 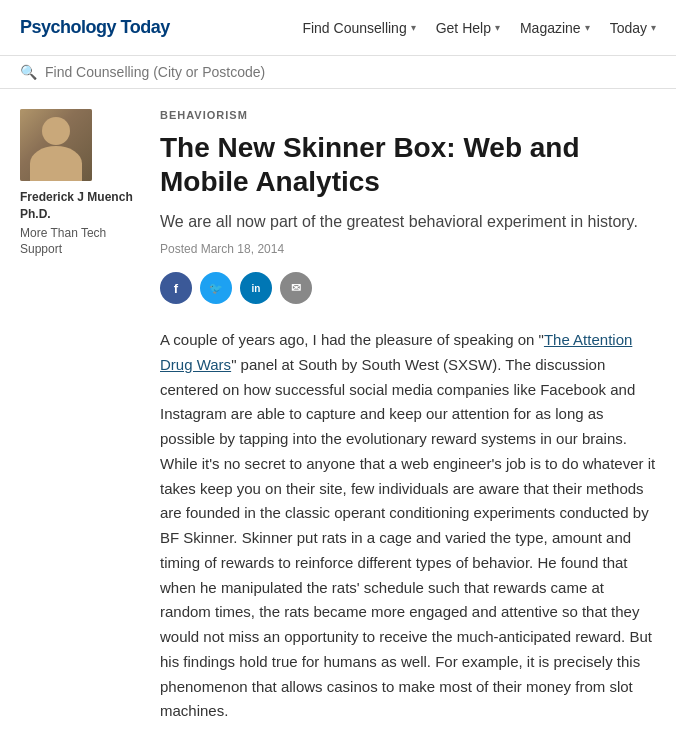 What do you see at coordinates (628, 28) in the screenshot?
I see `nav-label: Today` at bounding box center [628, 28].